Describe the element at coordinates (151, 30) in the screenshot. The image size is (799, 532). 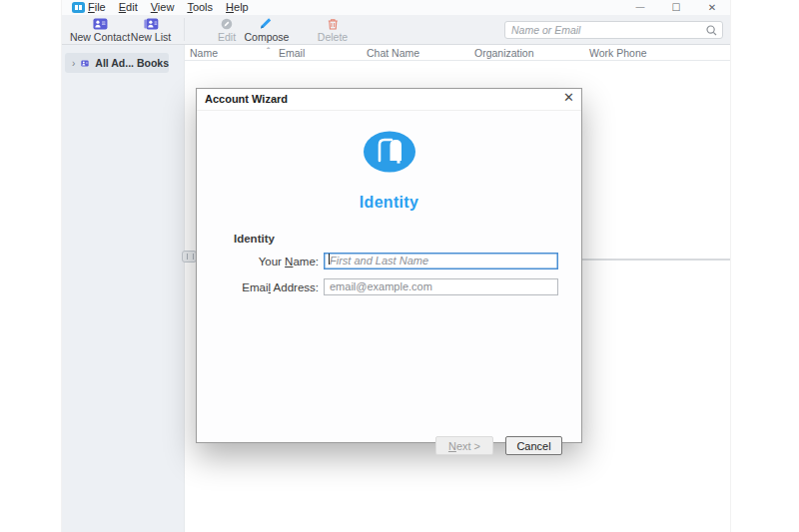
I see `new-list-button: New List` at that location.